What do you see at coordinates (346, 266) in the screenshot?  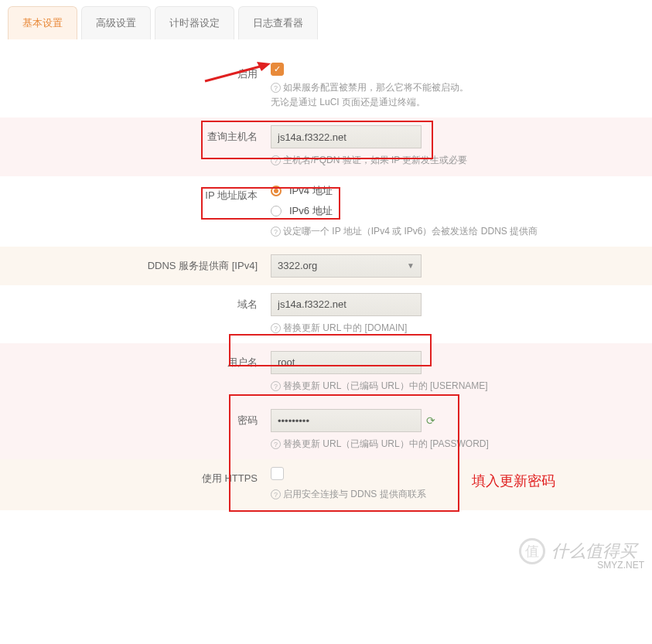 I see `select-provider: 3322.org ▼` at bounding box center [346, 266].